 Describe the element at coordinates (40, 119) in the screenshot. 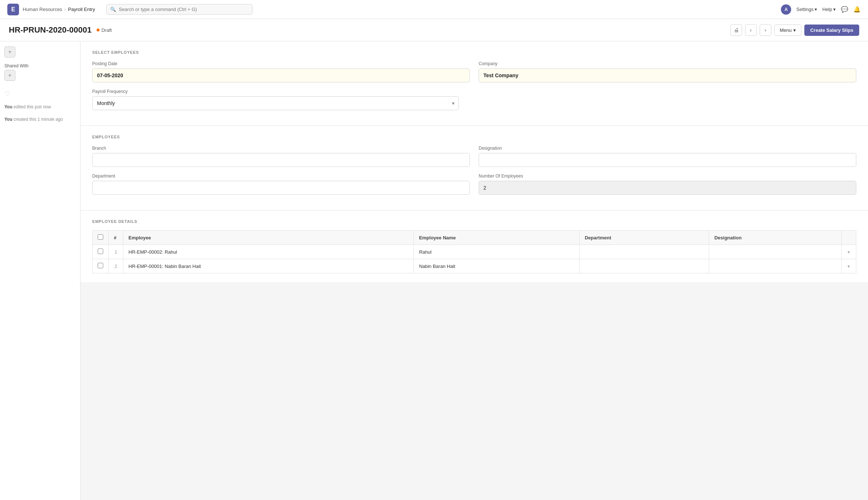

I see `activity-created: You created this 1 minute ago` at that location.